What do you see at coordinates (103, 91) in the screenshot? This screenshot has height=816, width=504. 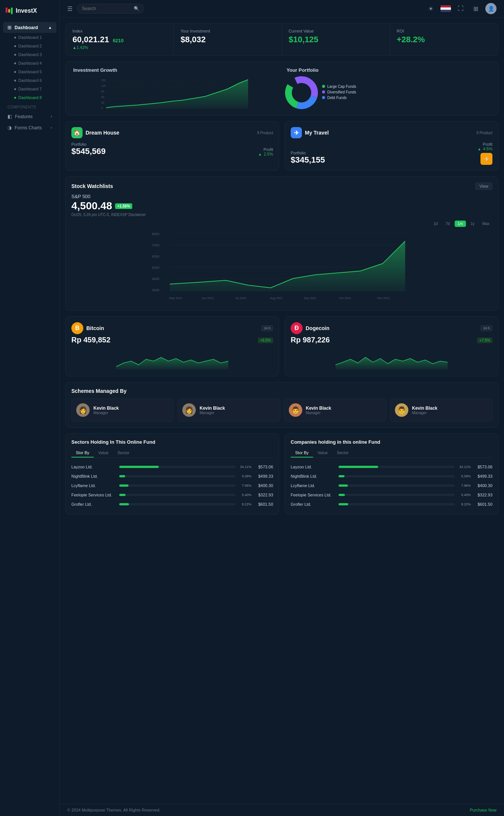 I see `svg-text: 90` at bounding box center [103, 91].